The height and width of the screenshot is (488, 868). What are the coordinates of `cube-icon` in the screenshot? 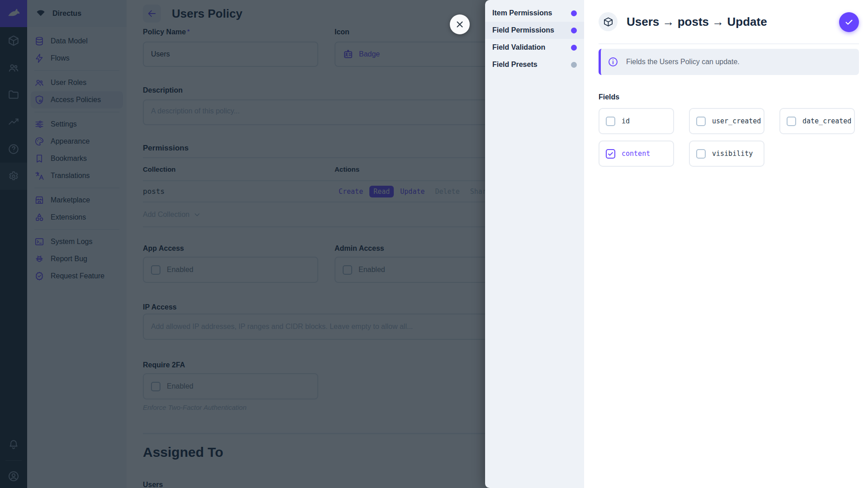 It's located at (609, 22).